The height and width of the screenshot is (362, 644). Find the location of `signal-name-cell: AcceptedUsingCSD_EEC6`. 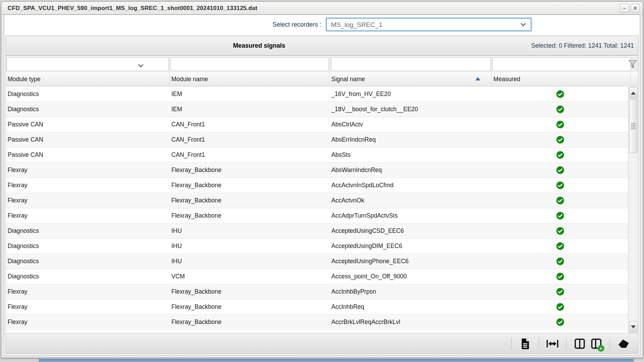

signal-name-cell: AcceptedUsingCSD_EEC6 is located at coordinates (410, 231).